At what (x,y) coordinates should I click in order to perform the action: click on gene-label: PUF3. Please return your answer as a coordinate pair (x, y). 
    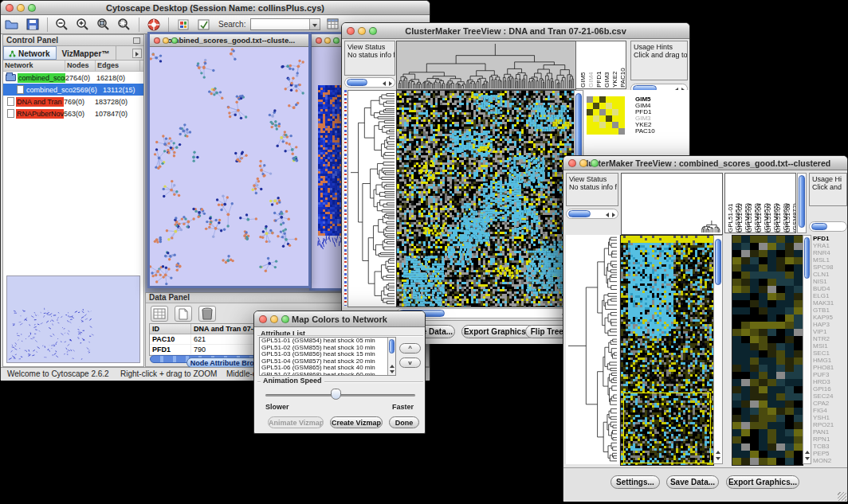
    Looking at the image, I should click on (830, 374).